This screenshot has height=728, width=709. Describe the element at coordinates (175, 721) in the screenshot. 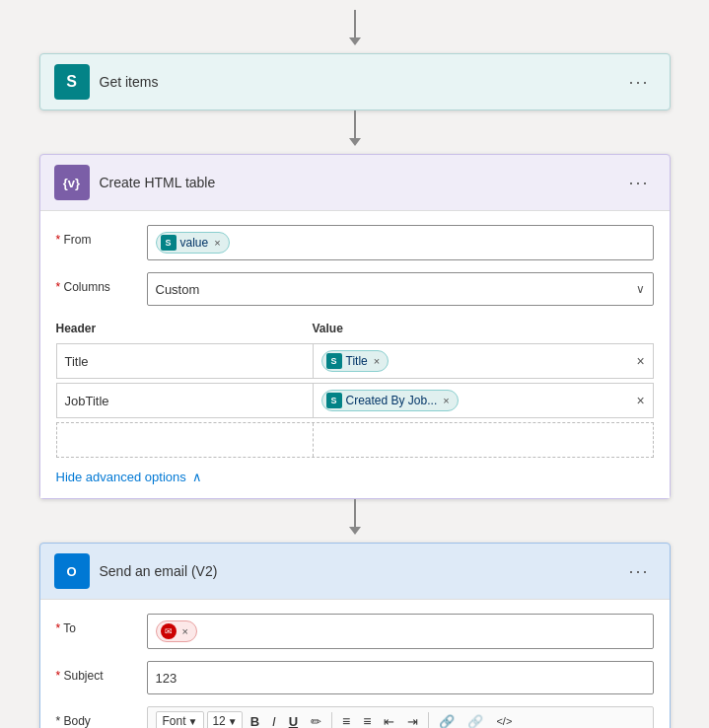

I see `font-label: Font` at that location.